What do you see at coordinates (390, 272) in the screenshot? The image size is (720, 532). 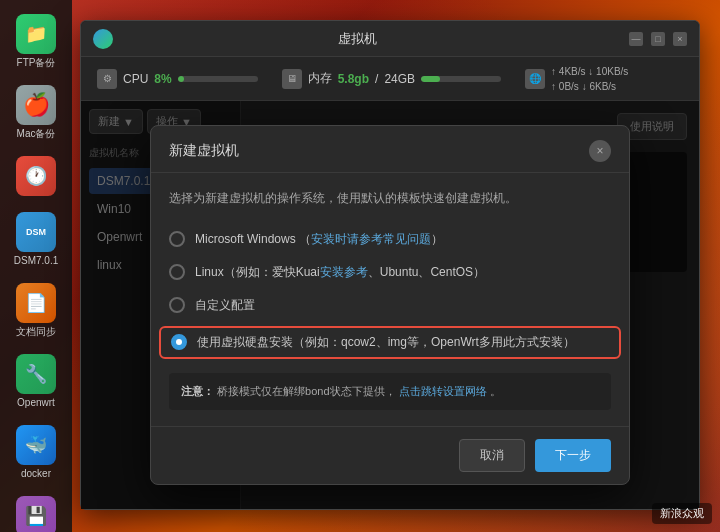 I see `option-linux: Linux（例如：爱快Kuai安装参考、Ubuntu、CentOS）` at bounding box center [390, 272].